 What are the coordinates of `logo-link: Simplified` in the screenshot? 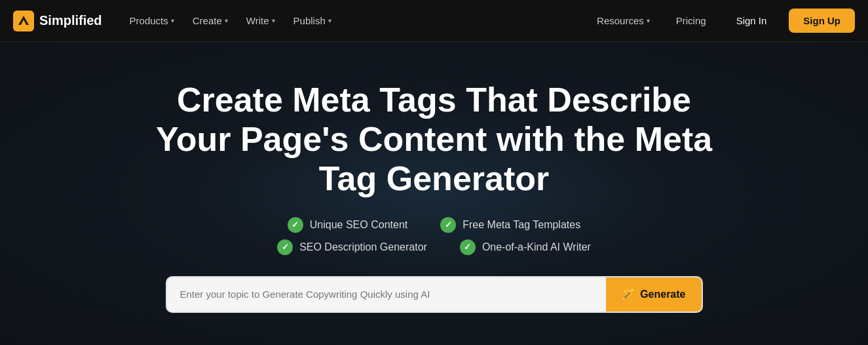 It's located at (58, 21).